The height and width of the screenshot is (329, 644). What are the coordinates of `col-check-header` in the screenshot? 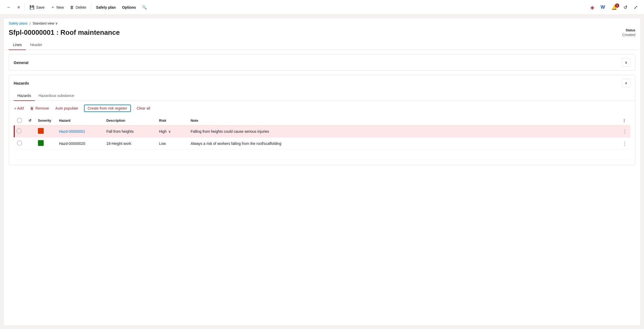 It's located at (19, 121).